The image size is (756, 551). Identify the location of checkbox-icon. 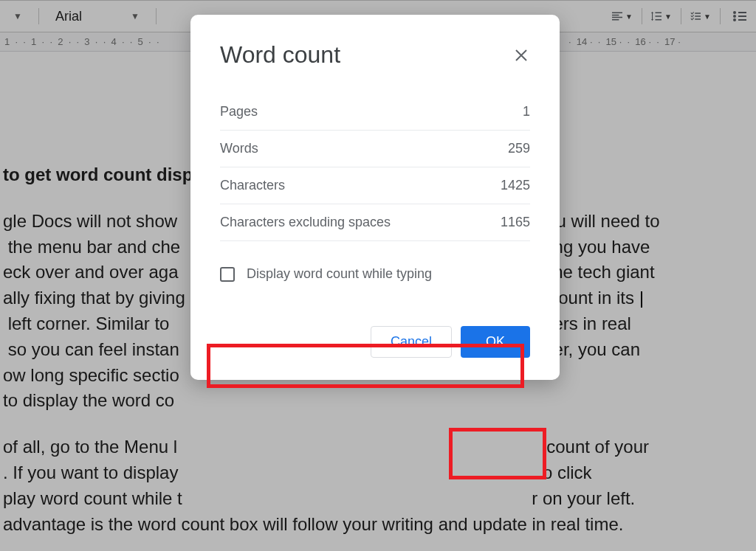
(227, 274).